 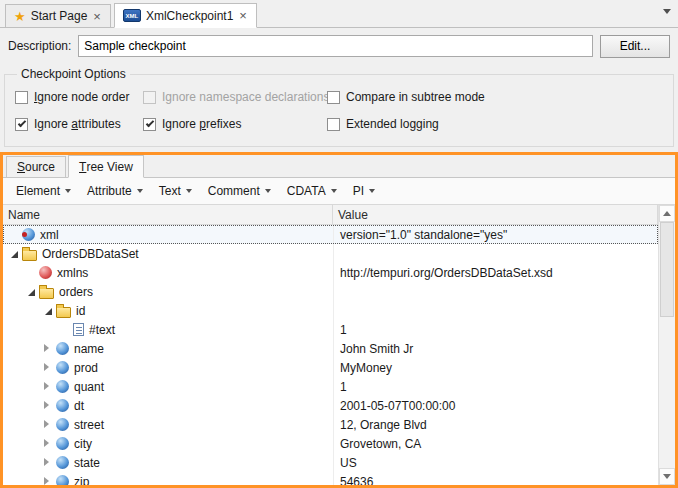 What do you see at coordinates (150, 122) in the screenshot?
I see `check-mark-icon` at bounding box center [150, 122].